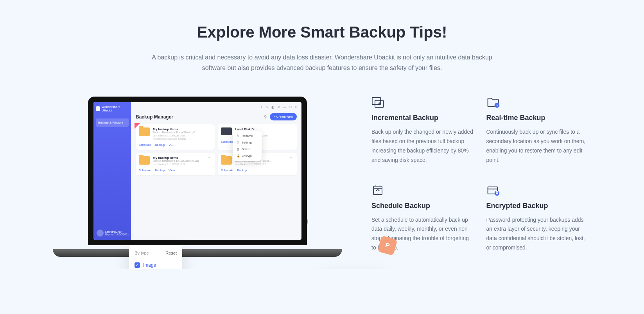 This screenshot has height=314, width=644. Describe the element at coordinates (267, 107) in the screenshot. I see `help-icon: ?` at that location.